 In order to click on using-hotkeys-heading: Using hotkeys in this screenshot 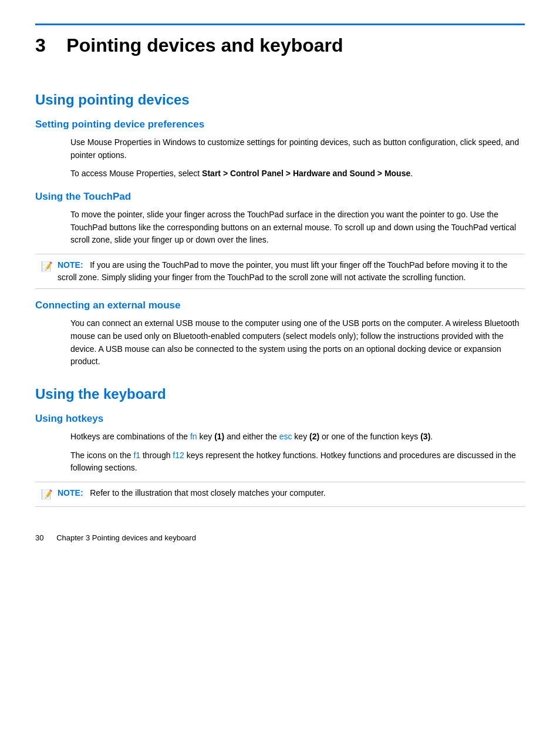, I will do `click(280, 419)`.